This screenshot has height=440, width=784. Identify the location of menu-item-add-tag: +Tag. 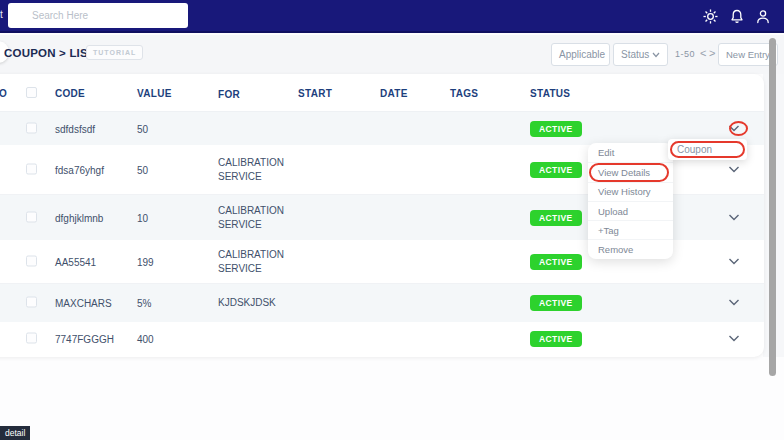
(630, 230).